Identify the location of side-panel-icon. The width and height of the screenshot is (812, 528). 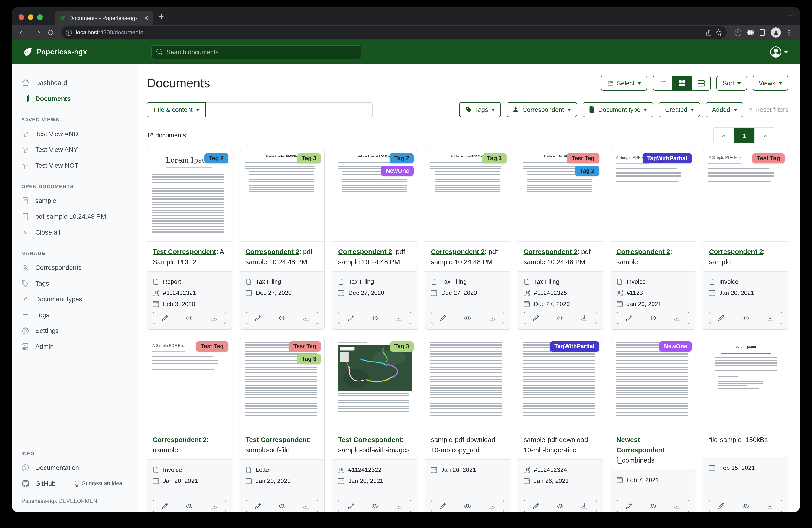
(762, 32).